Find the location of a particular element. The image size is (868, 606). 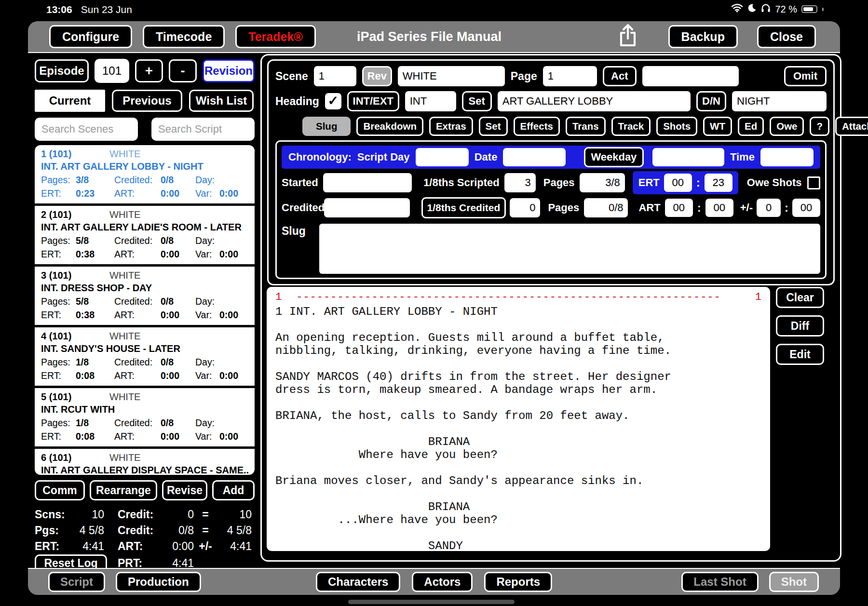

weekday-button: Weekday is located at coordinates (614, 157).